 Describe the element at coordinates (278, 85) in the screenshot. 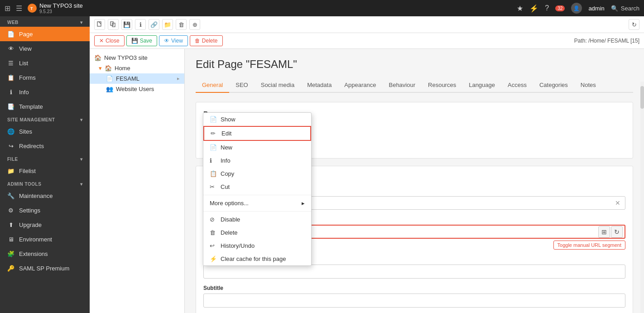

I see `tab-social-media: Social media` at that location.